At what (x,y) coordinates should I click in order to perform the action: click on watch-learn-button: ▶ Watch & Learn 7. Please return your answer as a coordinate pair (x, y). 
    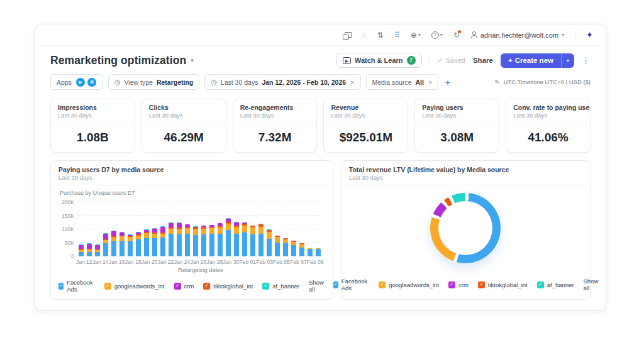
    Looking at the image, I should click on (379, 60).